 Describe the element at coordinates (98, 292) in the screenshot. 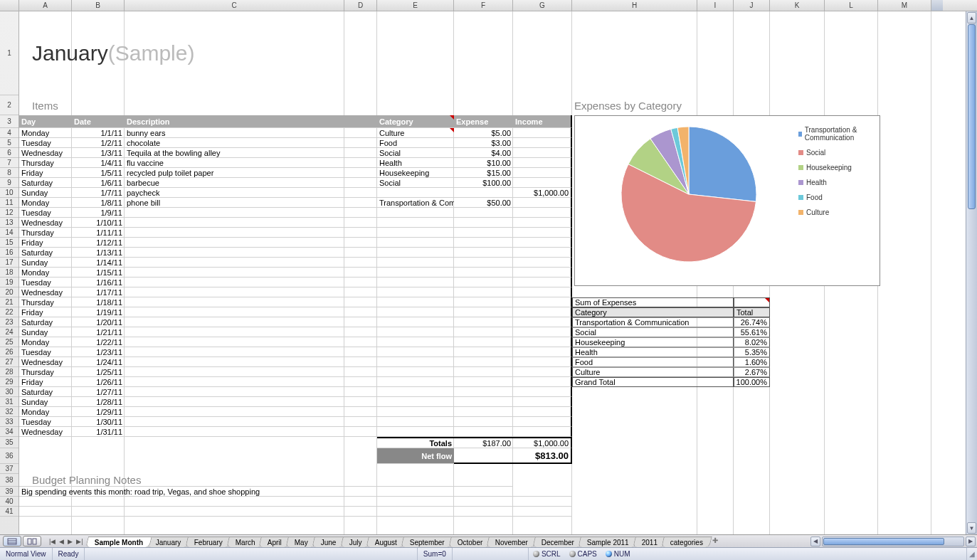

I see `cell-date: 1/17/11` at that location.